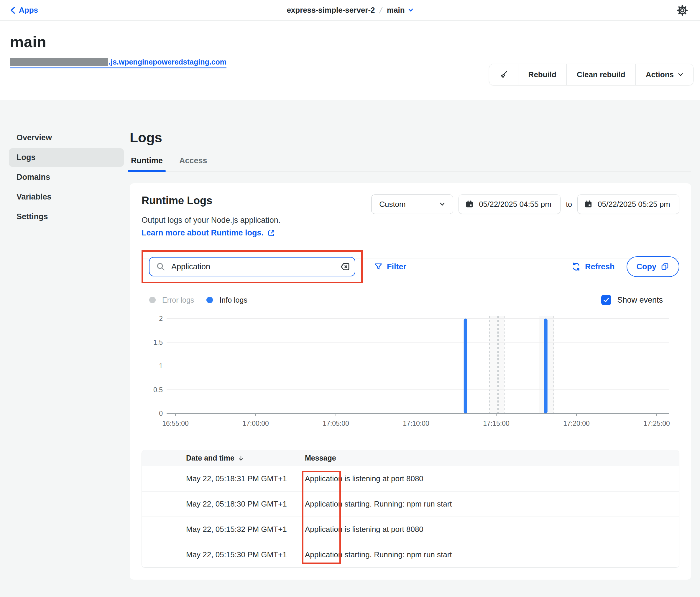 The height and width of the screenshot is (597, 700). Describe the element at coordinates (147, 161) in the screenshot. I see `tab-label: Runtime` at that location.